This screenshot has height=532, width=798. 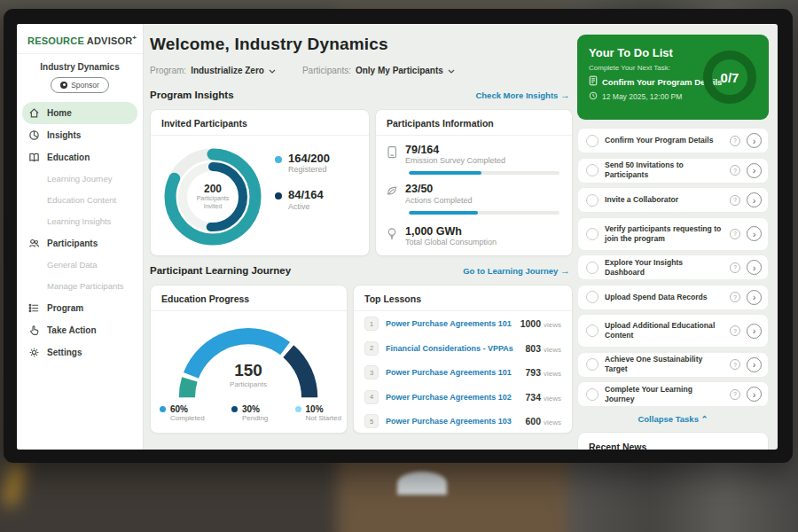 What do you see at coordinates (452, 397) in the screenshot?
I see `lesson-link: Power Purchase Agreements 102` at bounding box center [452, 397].